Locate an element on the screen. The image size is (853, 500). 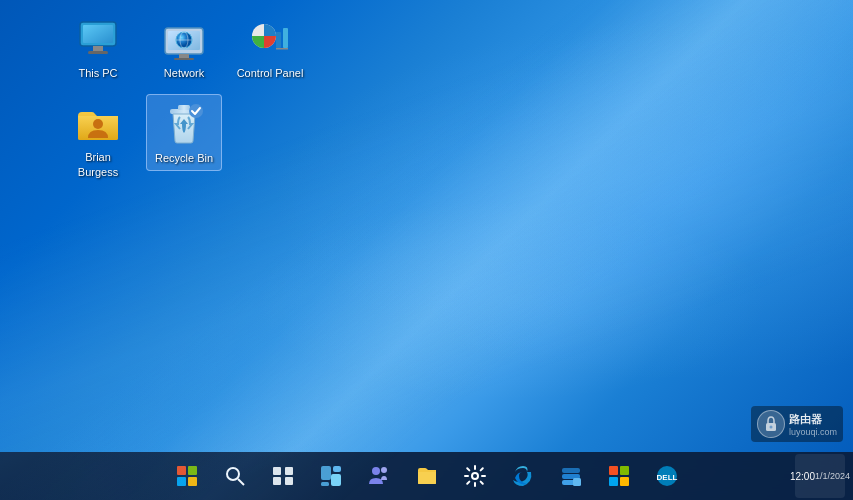
network-image is located at coordinates (184, 38).